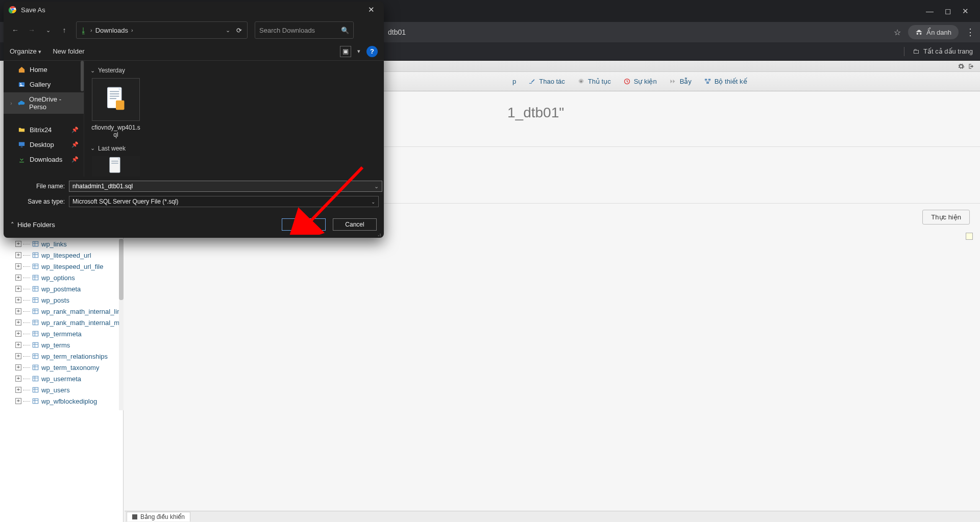  Describe the element at coordinates (62, 311) in the screenshot. I see `table-node: +wp_rank_math_internal_lin` at that location.